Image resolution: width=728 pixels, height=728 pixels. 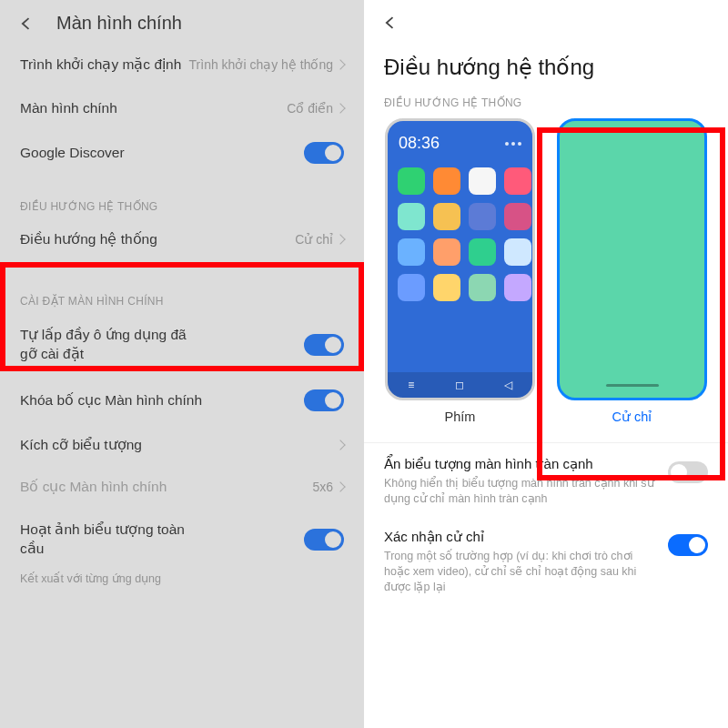 I want to click on left-title: Màn hình chính, so click(x=119, y=24).